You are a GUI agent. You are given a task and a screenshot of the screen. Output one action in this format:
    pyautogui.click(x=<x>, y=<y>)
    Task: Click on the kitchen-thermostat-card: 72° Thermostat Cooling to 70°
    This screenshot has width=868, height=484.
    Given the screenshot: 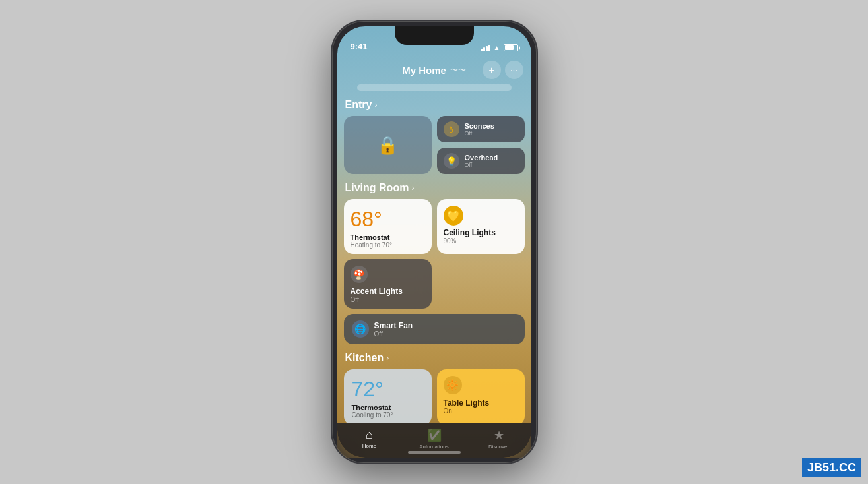 What is the action you would take?
    pyautogui.click(x=388, y=396)
    